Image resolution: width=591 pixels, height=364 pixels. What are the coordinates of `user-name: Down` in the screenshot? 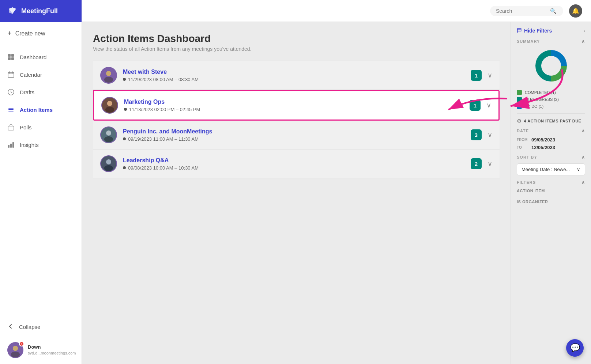 It's located at (52, 347).